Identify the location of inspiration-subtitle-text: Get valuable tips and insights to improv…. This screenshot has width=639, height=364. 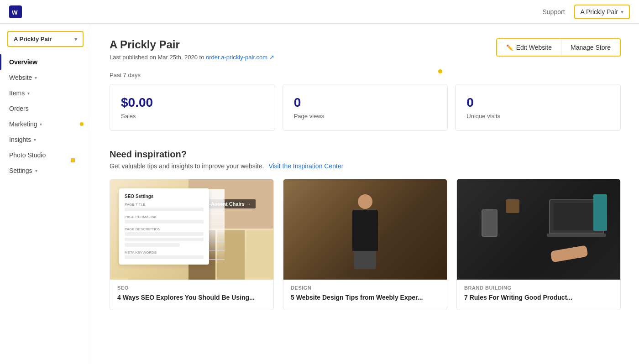
(187, 166).